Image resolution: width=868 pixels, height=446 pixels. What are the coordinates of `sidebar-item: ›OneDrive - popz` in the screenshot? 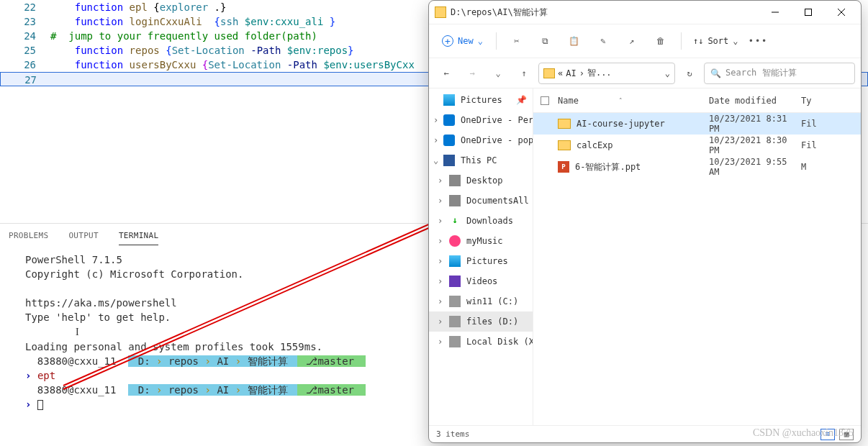 It's located at (481, 140).